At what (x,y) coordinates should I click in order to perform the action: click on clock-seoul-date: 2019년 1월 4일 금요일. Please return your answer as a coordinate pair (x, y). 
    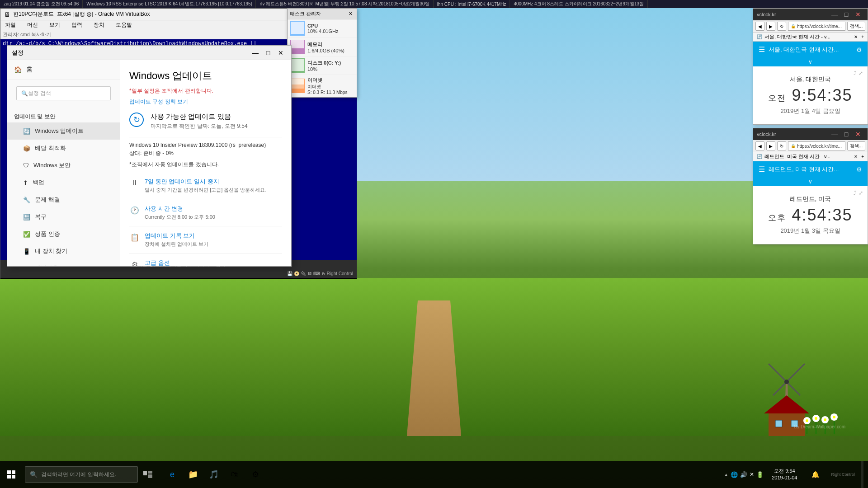
    Looking at the image, I should click on (810, 111).